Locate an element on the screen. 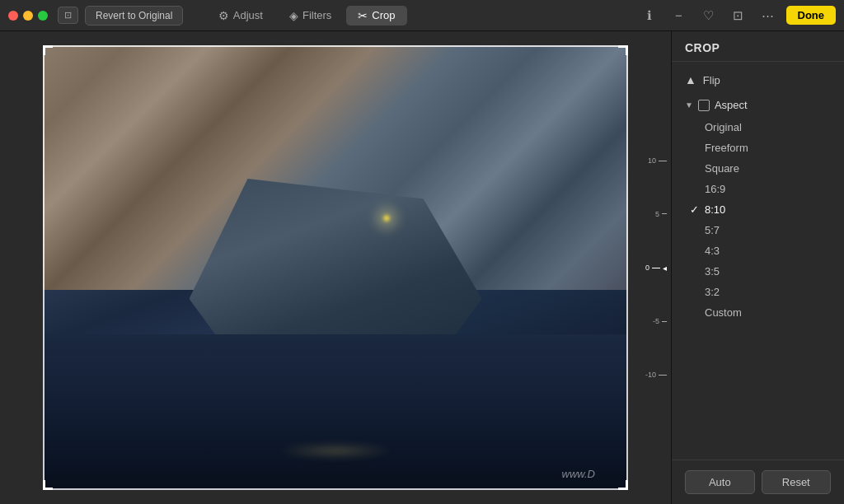 The image size is (844, 504). aspect-item-freeform-label: Freeform is located at coordinates (727, 148).